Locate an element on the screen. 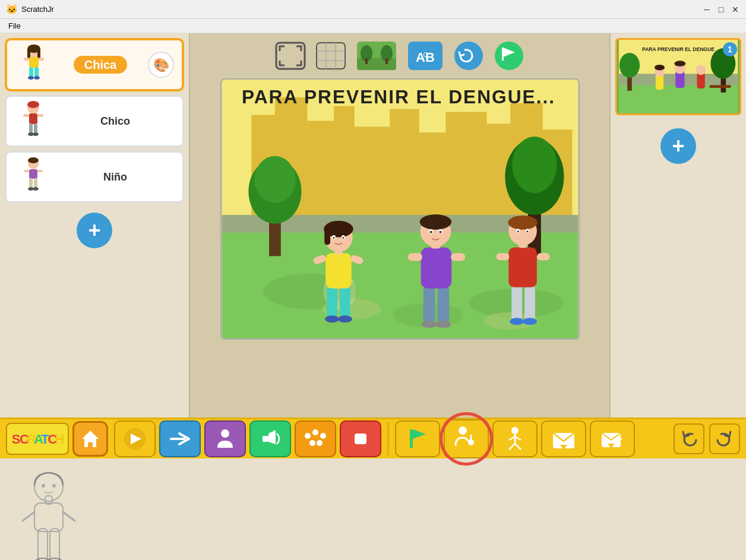  expand-button is located at coordinates (290, 56).